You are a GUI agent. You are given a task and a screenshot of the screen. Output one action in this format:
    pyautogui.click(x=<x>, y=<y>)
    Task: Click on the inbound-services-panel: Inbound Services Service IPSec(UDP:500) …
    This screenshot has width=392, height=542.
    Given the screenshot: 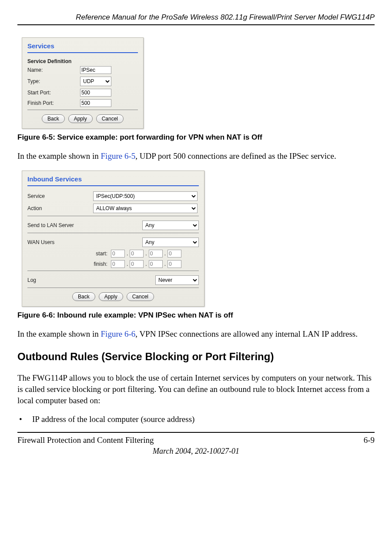 What is the action you would take?
    pyautogui.click(x=113, y=238)
    